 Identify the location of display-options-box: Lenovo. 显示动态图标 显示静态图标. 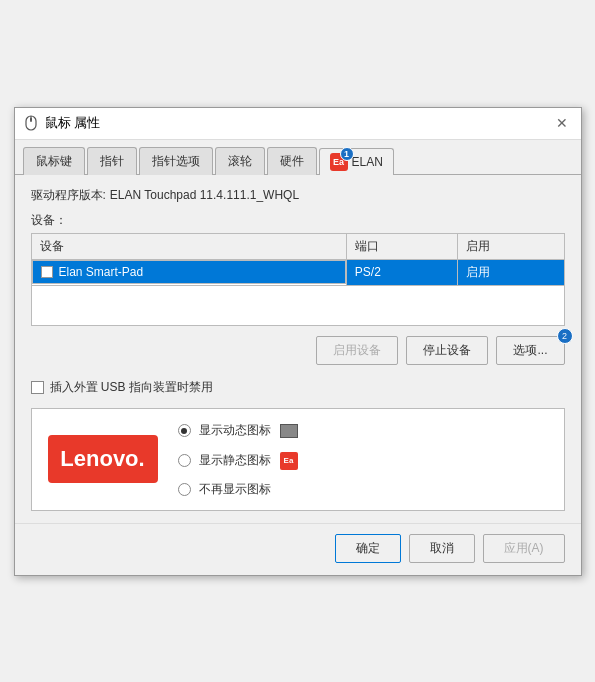
(298, 460).